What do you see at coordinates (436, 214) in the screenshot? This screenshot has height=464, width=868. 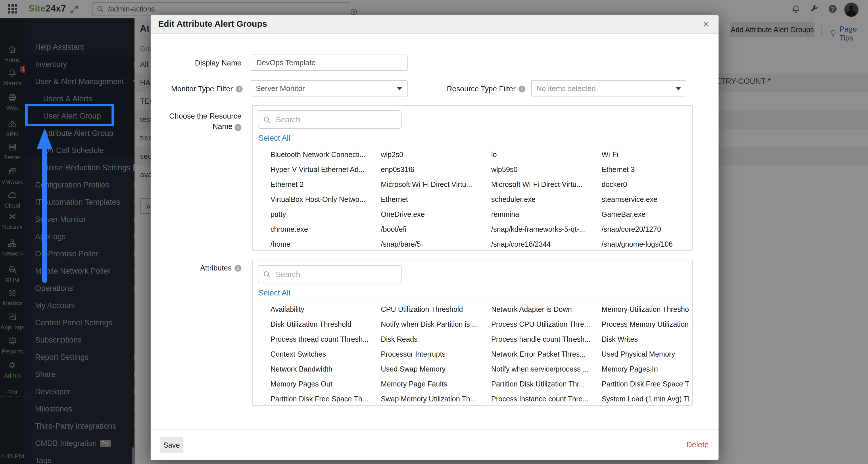 I see `resource-item: OneDrive.exe` at bounding box center [436, 214].